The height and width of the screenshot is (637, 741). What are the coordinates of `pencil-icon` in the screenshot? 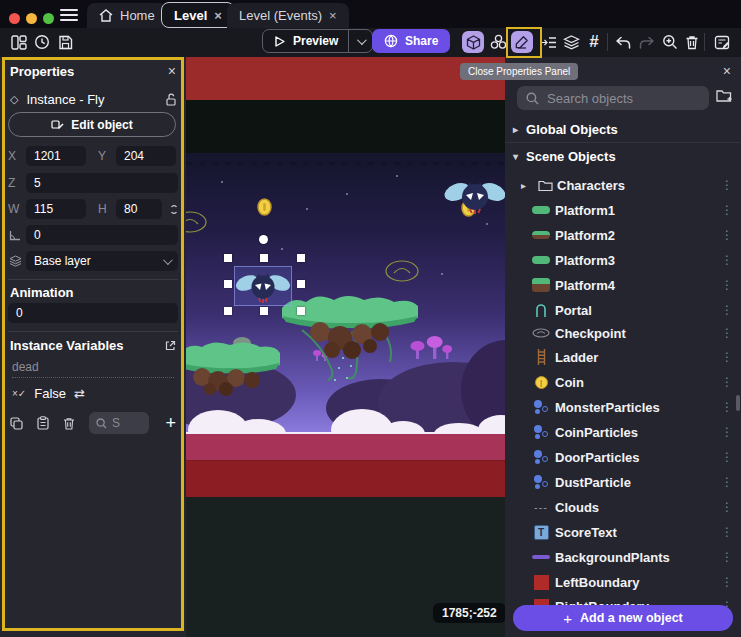 It's located at (522, 42).